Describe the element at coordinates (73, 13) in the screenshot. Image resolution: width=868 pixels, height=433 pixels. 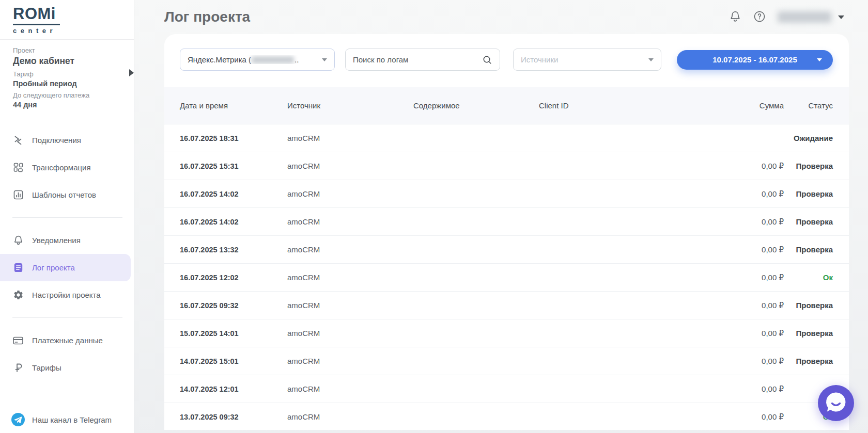
I see `logo-text: ROMi` at that location.